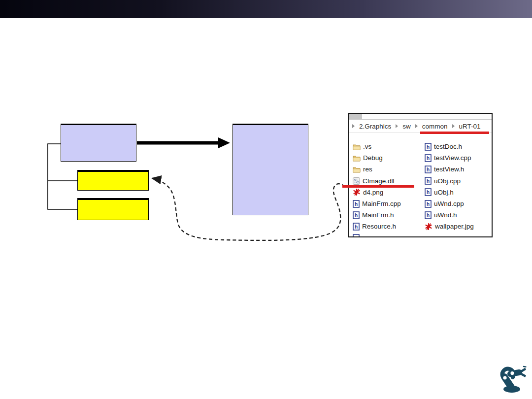 The image size is (532, 399). Describe the element at coordinates (388, 189) in the screenshot. I see `file-list-left-column: .vs Debug res CImage.dll d4.png` at that location.